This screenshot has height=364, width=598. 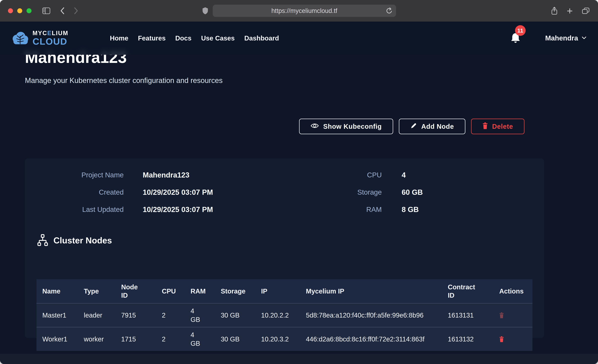 I want to click on nav-link-docs: Docs, so click(x=183, y=38).